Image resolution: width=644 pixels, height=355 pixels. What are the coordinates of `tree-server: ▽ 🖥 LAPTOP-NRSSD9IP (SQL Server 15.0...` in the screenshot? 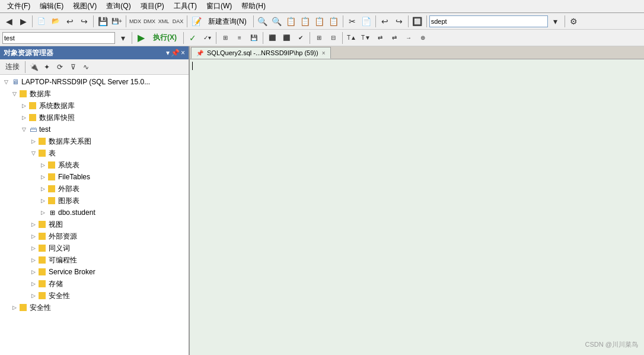 It's located at (94, 82).